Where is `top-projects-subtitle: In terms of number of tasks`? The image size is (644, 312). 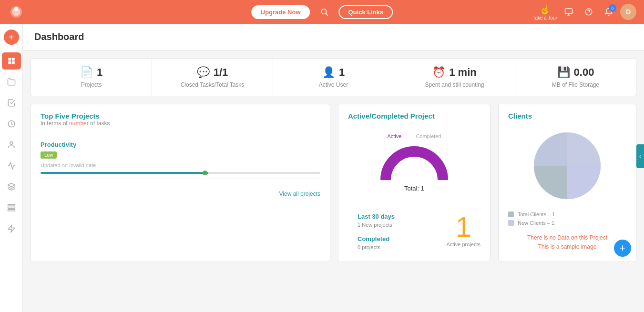
top-projects-subtitle: In terms of number of tasks is located at coordinates (180, 123).